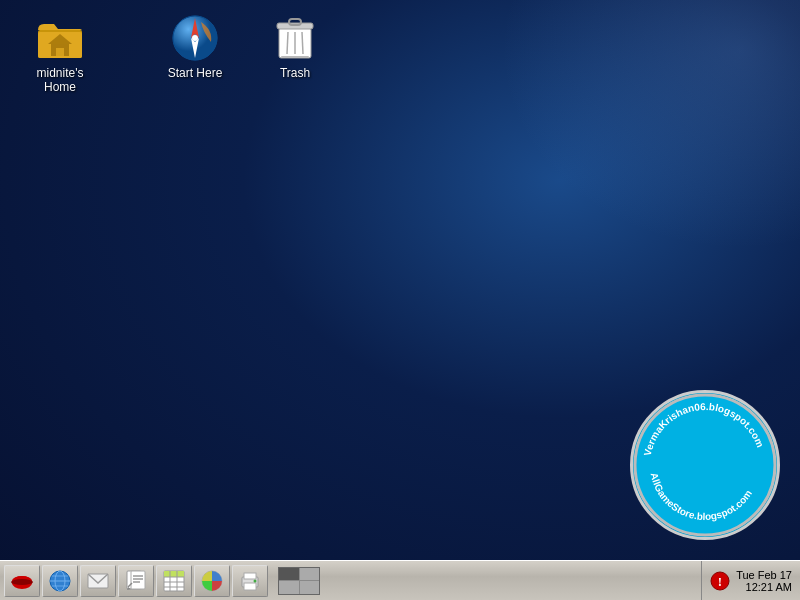 The height and width of the screenshot is (600, 800). Describe the element at coordinates (212, 581) in the screenshot. I see `chart-icon` at that location.